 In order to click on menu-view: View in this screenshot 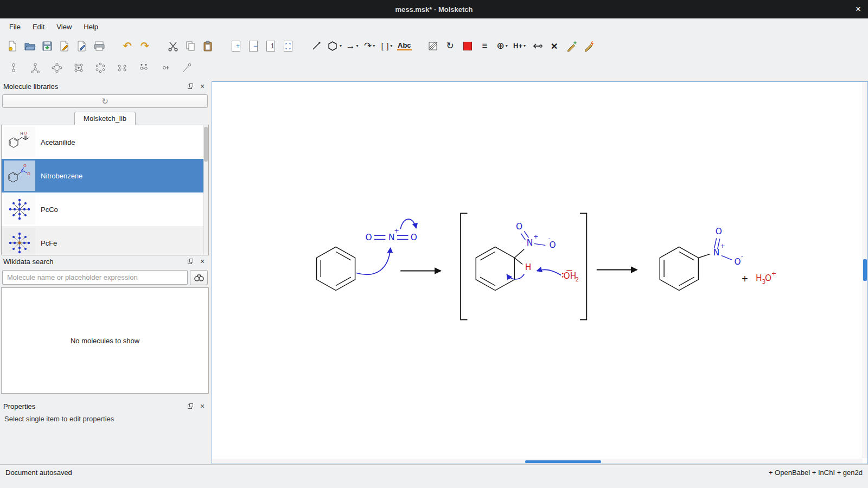, I will do `click(64, 27)`.